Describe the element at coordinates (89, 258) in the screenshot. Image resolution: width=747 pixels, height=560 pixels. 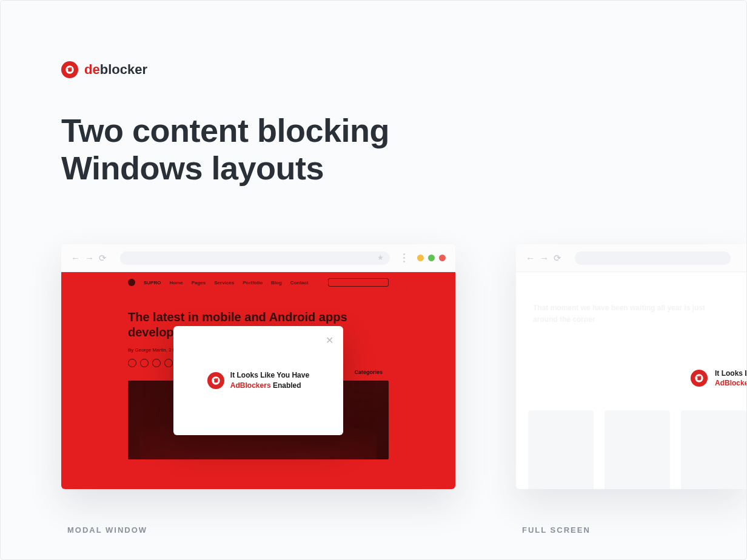
I see `nav-arrows: ←→⟳` at that location.